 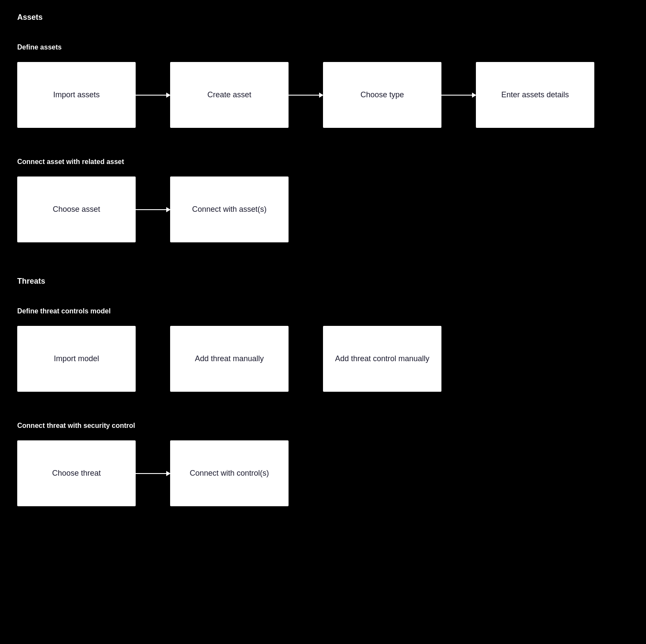 What do you see at coordinates (323, 86) in the screenshot?
I see `define-assets-section: Define assets Import assets Create asset…` at bounding box center [323, 86].